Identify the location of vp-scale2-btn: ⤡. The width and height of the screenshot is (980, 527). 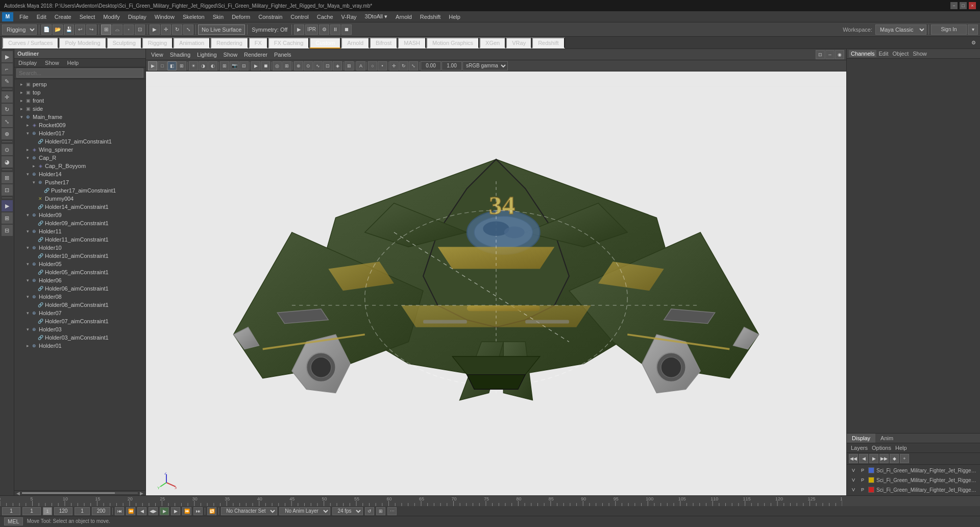
(413, 66).